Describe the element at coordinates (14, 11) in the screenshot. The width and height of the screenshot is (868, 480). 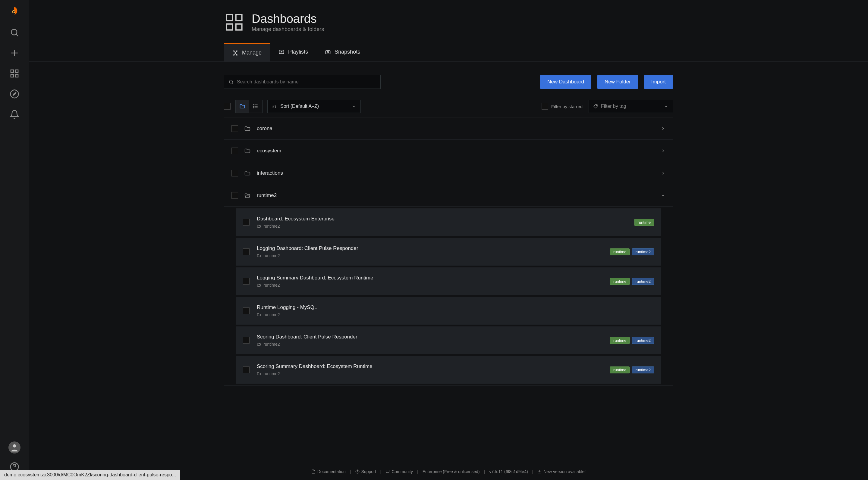
I see `grafana-logo` at that location.